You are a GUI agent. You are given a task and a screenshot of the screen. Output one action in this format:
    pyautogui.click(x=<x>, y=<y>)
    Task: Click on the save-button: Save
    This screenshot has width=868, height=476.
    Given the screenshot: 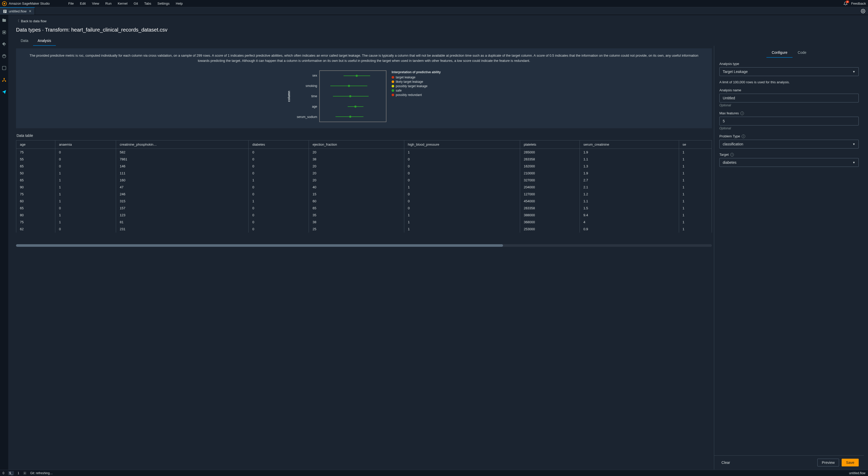 What is the action you would take?
    pyautogui.click(x=850, y=463)
    